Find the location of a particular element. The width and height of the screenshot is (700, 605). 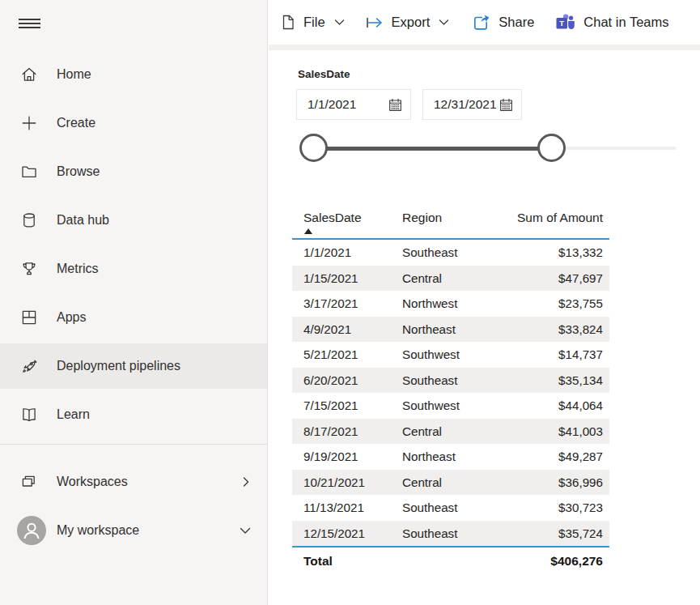

home-icon is located at coordinates (29, 75).